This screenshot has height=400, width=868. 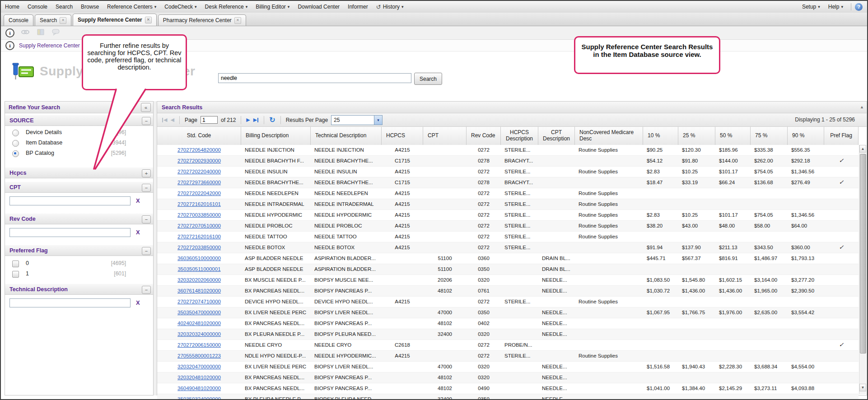 What do you see at coordinates (273, 7) in the screenshot?
I see `menu-item-billing-editor: Billing Editor▾` at bounding box center [273, 7].